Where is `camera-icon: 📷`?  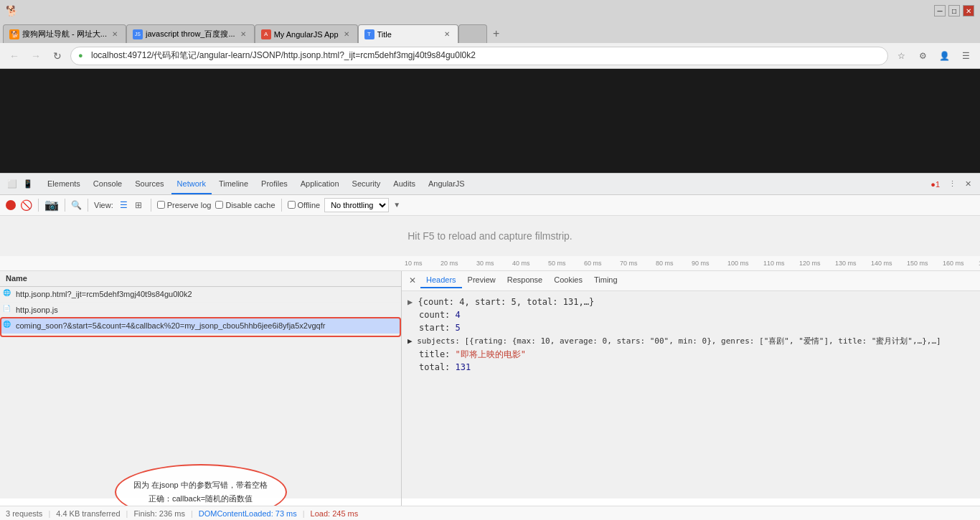 camera-icon: 📷 is located at coordinates (52, 205).